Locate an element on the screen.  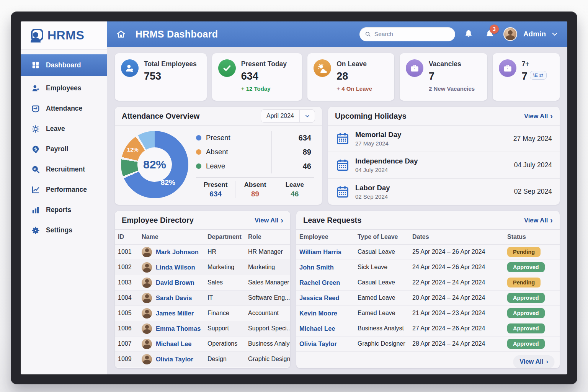
employee-name-link: William Harris is located at coordinates (320, 252).